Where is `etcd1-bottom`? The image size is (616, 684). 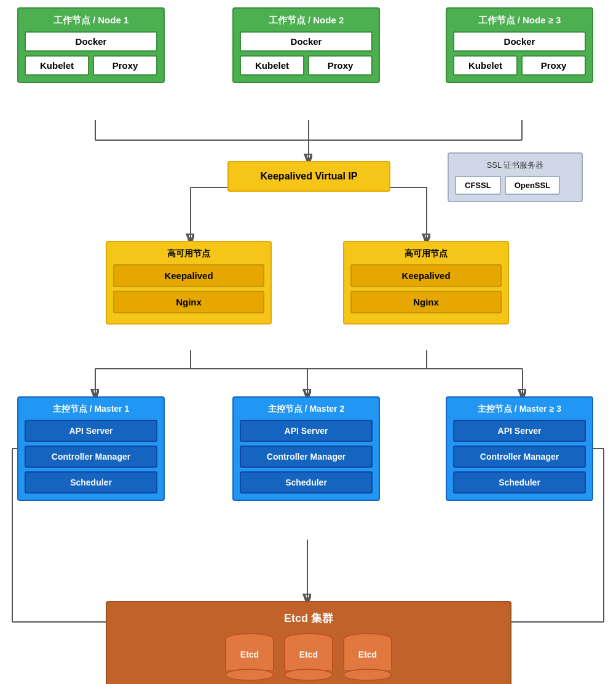
etcd1-bottom is located at coordinates (250, 675).